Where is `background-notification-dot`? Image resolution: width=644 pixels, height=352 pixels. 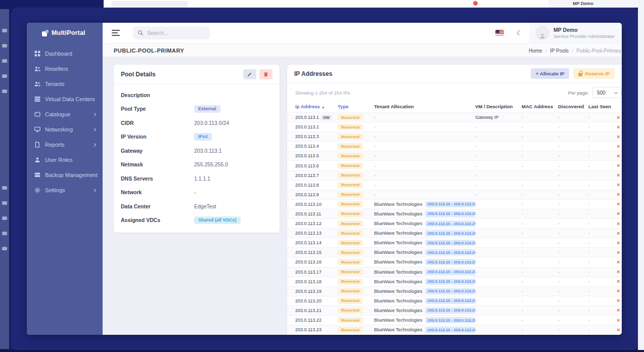 background-notification-dot is located at coordinates (475, 3).